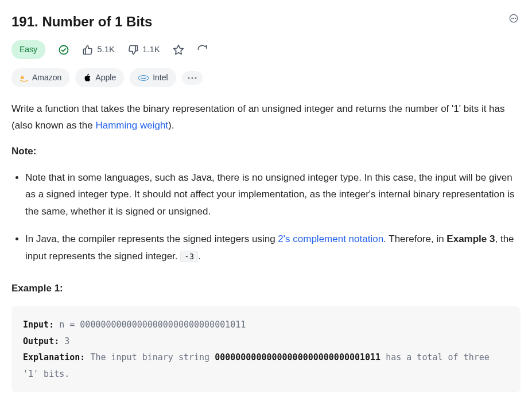 The width and height of the screenshot is (532, 413). Describe the element at coordinates (192, 78) in the screenshot. I see `more-tags-button` at that location.